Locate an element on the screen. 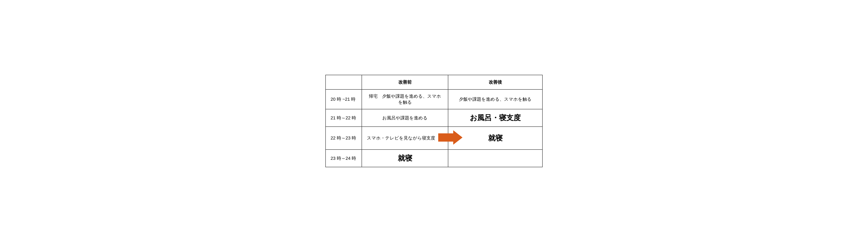 The width and height of the screenshot is (868, 242). time-cell-3: 22 時～23 時 is located at coordinates (344, 138).